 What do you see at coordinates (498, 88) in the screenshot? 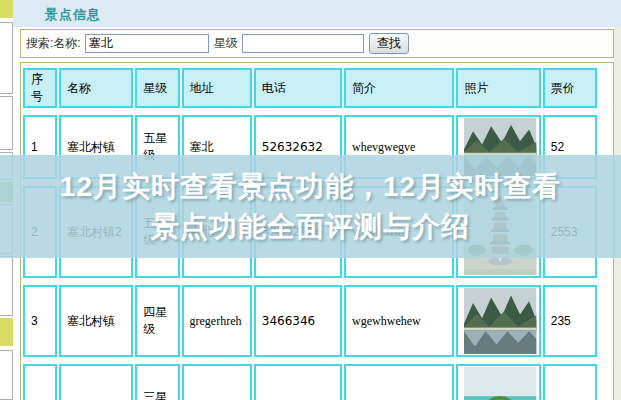
I see `col-header-photo: 照片` at bounding box center [498, 88].